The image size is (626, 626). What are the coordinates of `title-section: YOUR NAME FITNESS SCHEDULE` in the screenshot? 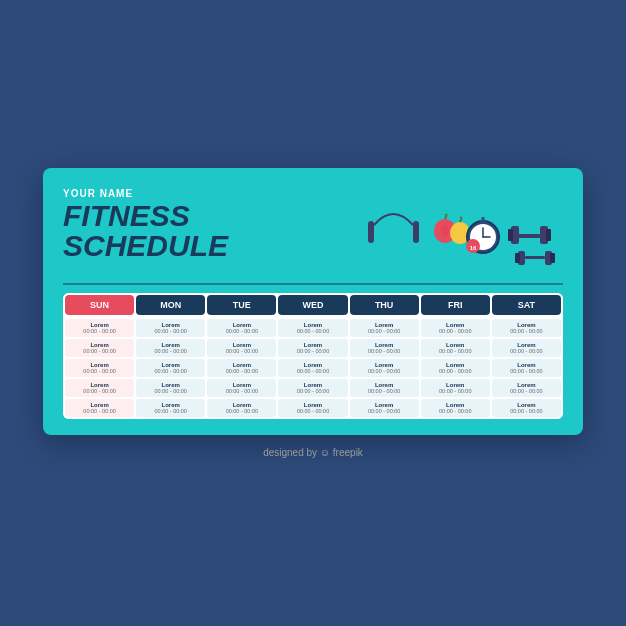 It's located at (146, 224).